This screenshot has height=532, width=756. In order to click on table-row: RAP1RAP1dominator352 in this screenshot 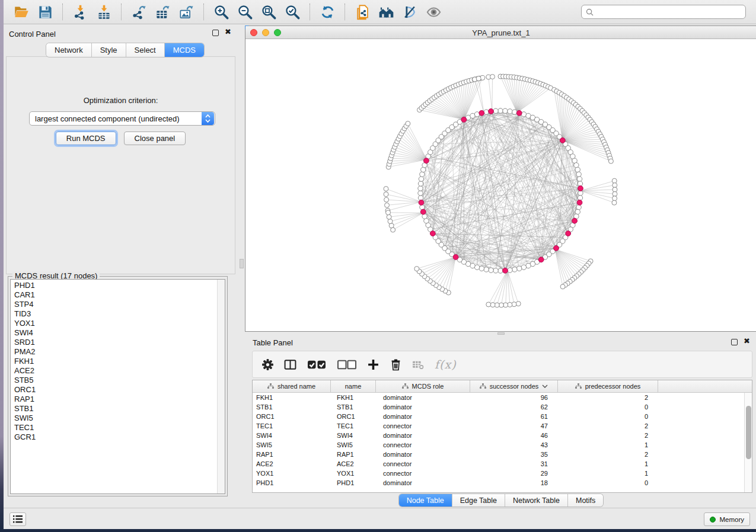, I will do `click(502, 454)`.